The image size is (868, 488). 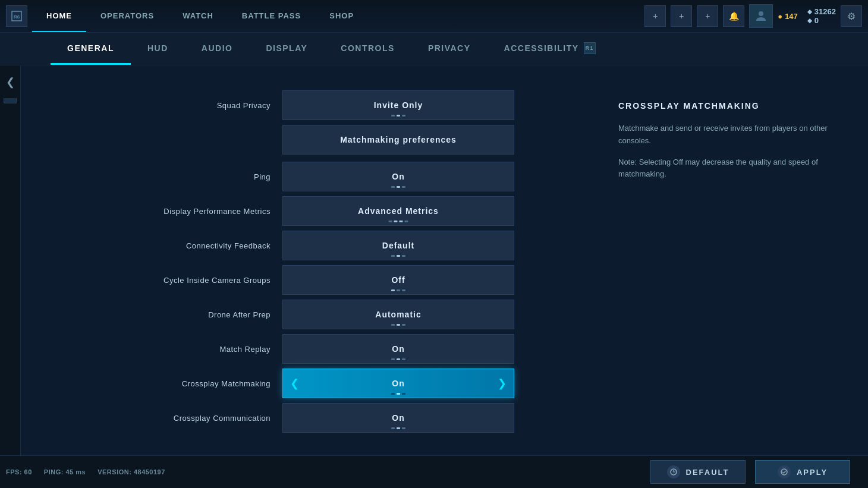 What do you see at coordinates (851, 16) in the screenshot?
I see `settings-gear-icon: ⚙` at bounding box center [851, 16].